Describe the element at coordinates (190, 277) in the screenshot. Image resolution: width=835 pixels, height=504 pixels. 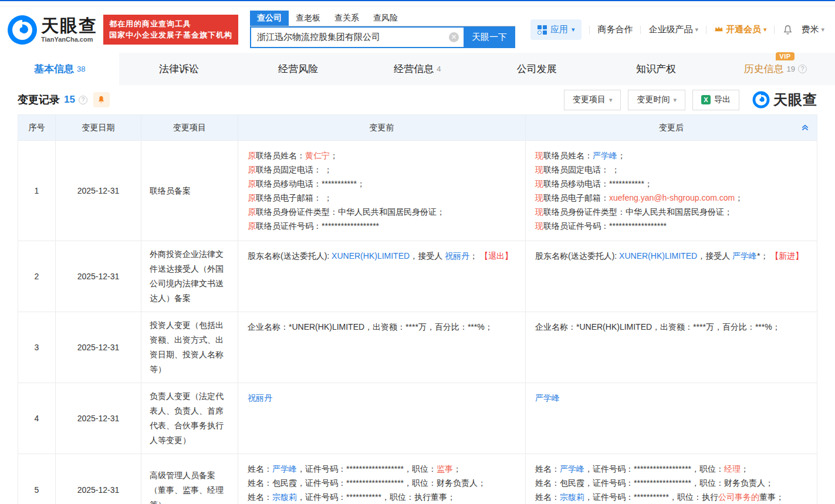
I see `change-item-cell: 外商投资企业法律文件送达接受人（外国公司境内法律文书送达人）备案` at that location.